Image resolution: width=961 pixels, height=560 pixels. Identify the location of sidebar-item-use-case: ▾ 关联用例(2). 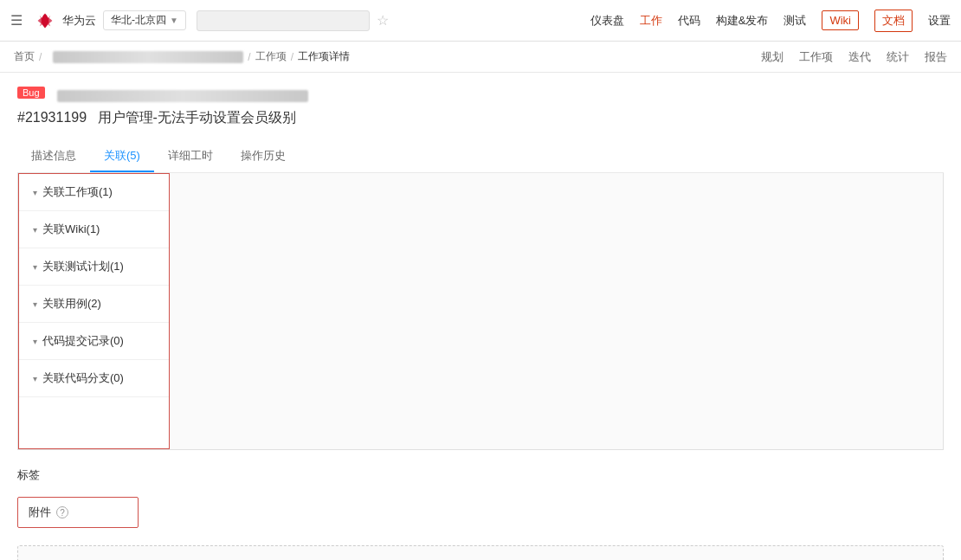
(94, 305).